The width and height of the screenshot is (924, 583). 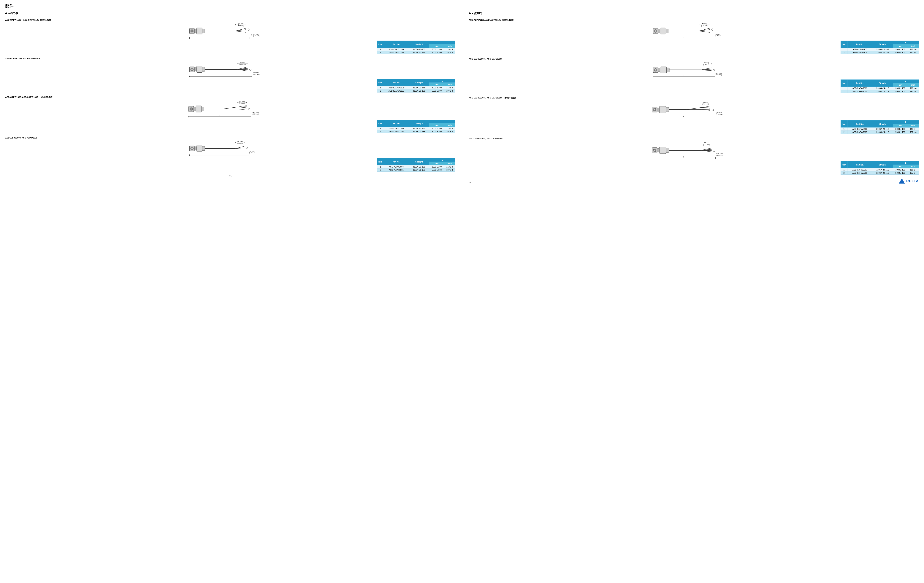 I want to click on right-section-title: ●动力线, so click(x=477, y=13).